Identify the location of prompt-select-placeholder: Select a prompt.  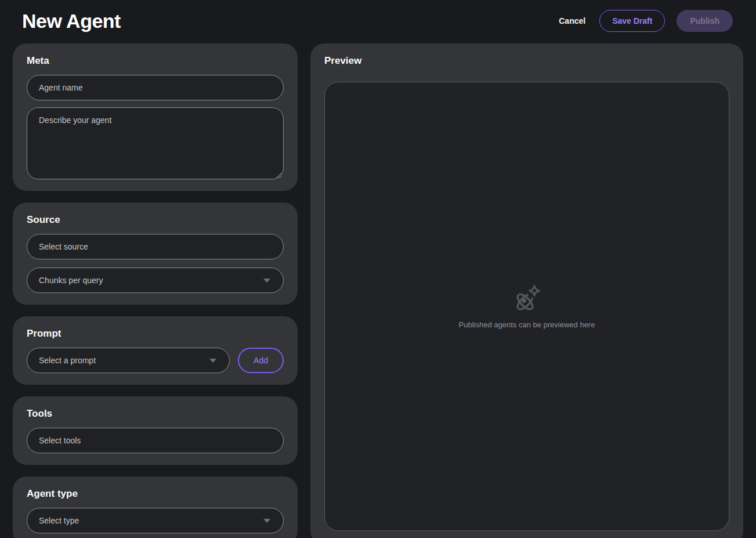
(67, 360).